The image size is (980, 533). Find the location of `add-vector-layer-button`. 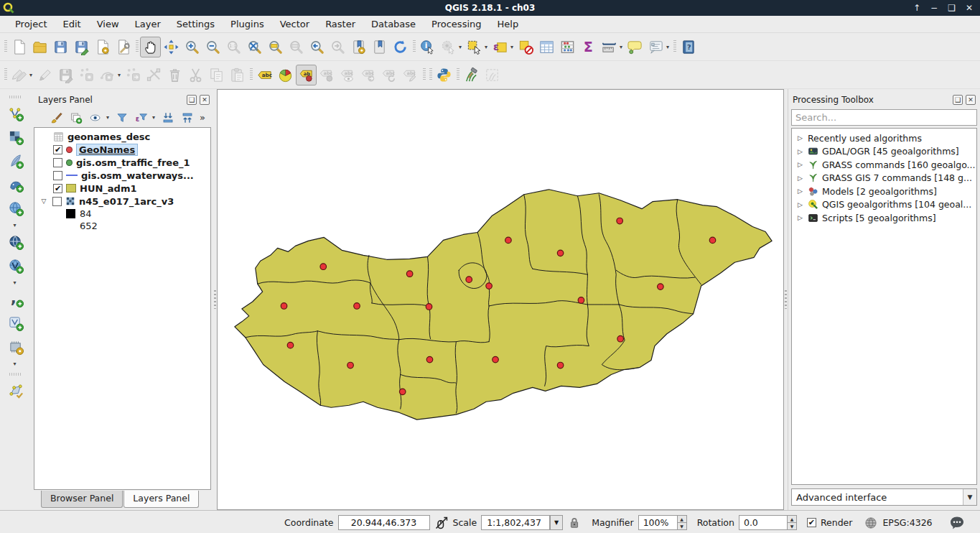

add-vector-layer-button is located at coordinates (16, 113).